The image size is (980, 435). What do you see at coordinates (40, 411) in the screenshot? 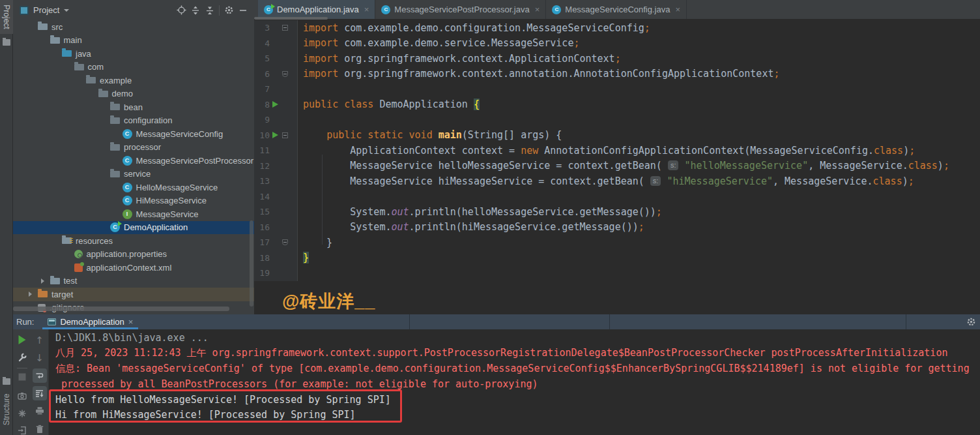
I see `print-icon` at bounding box center [40, 411].